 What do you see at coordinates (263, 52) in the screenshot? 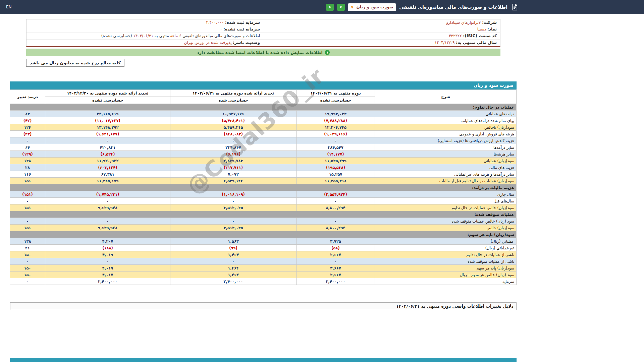
I see `signature-match-bar: i اطلاعات نمایش داده شده با اطلاعات امضا…` at bounding box center [263, 52].